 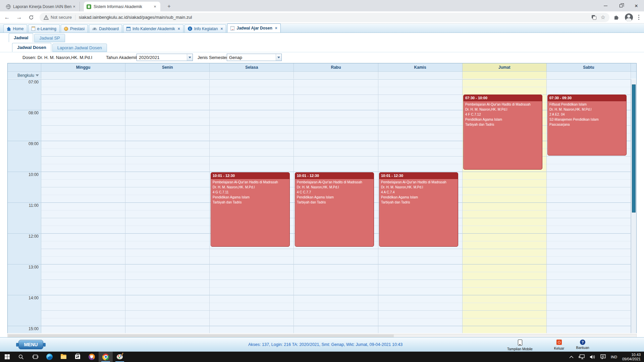 What do you see at coordinates (504, 75) in the screenshot?
I see `all-day-cell-jumat` at bounding box center [504, 75].